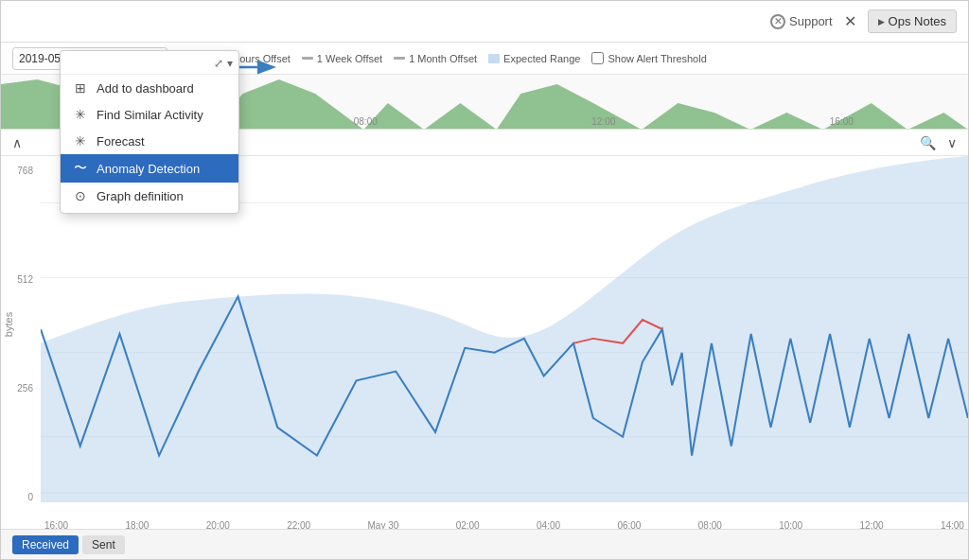  What do you see at coordinates (150, 114) in the screenshot?
I see `menu-item-find-similar: ✳ Find Similar Activity` at bounding box center [150, 114].